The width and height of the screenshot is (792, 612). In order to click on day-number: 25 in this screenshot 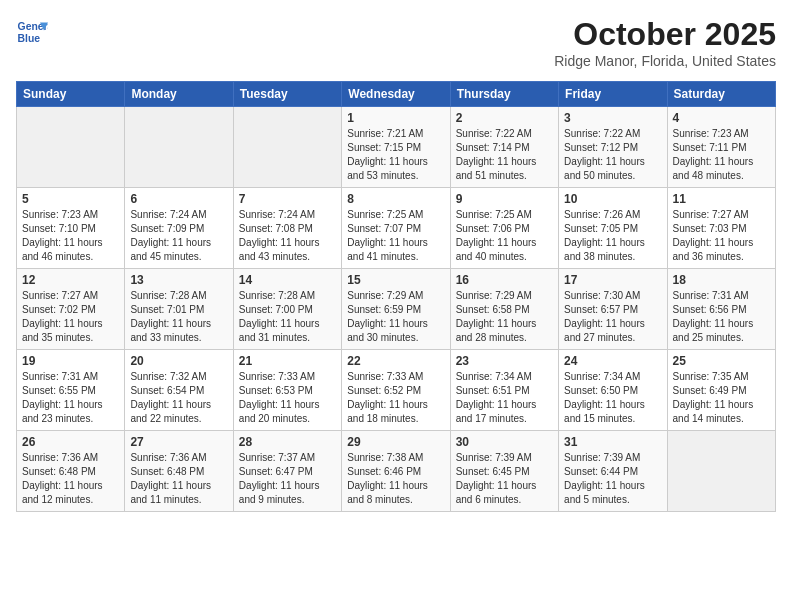, I will do `click(722, 361)`.